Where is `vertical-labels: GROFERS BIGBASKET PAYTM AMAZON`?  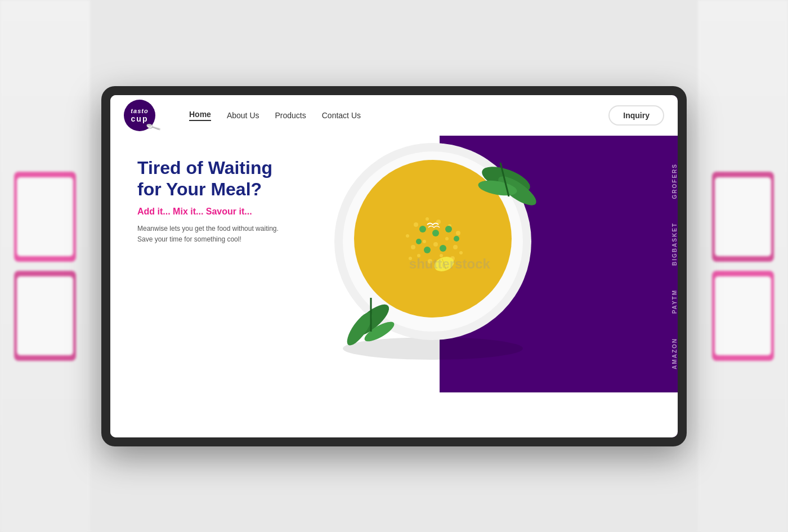 vertical-labels: GROFERS BIGBASKET PAYTM AMAZON is located at coordinates (674, 266).